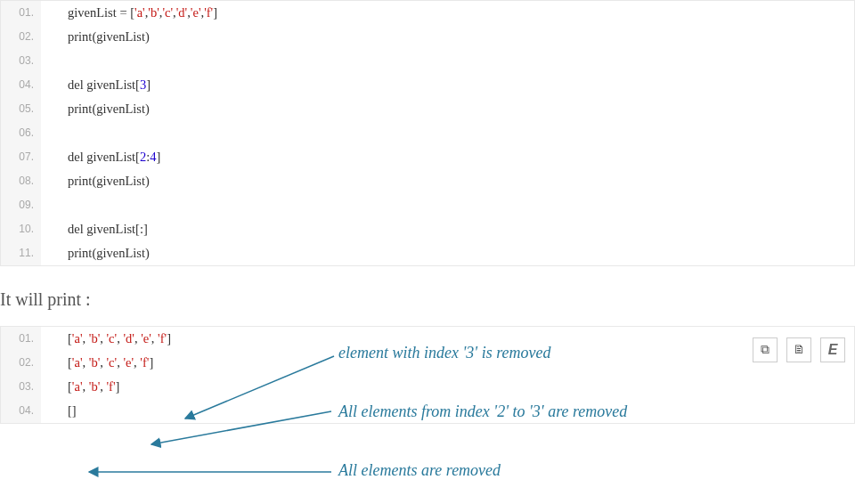 This screenshot has height=504, width=855. Describe the element at coordinates (428, 411) in the screenshot. I see `code-line: 04.[]` at that location.